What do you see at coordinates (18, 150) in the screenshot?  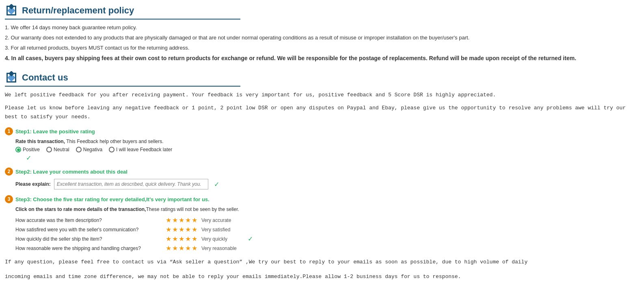 I see `radio-circle-positive` at bounding box center [18, 150].